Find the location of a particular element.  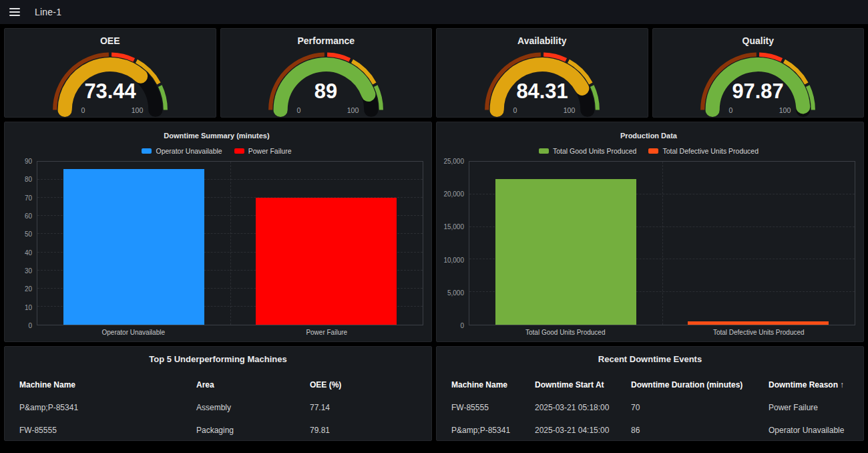

gauge-panel-availability: Availability84.310100 is located at coordinates (542, 73).